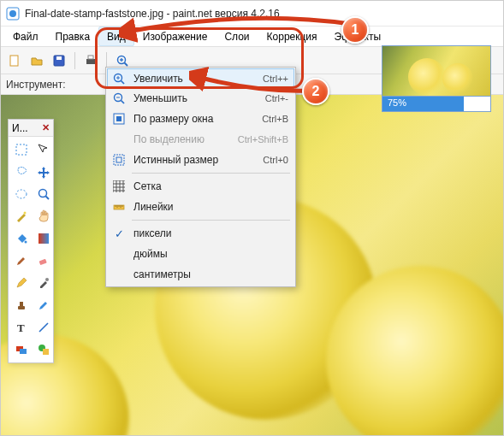  I want to click on menu-rulers: Линейки, so click(200, 207).